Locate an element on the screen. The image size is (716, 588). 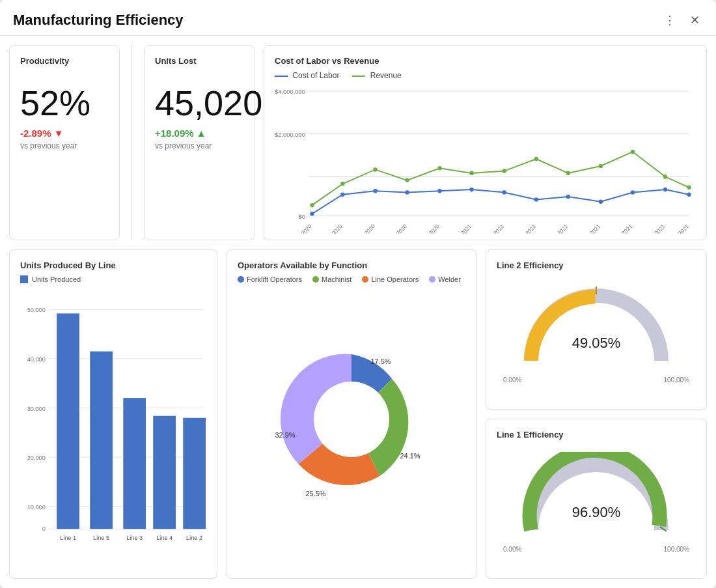
svg-text: Nov-2020 is located at coordinates (397, 228).